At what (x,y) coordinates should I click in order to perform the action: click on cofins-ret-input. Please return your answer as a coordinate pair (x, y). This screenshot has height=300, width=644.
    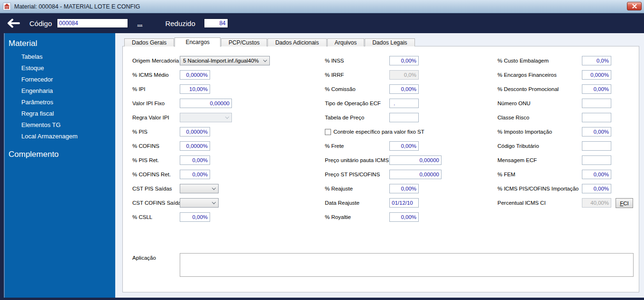
    Looking at the image, I should click on (195, 174).